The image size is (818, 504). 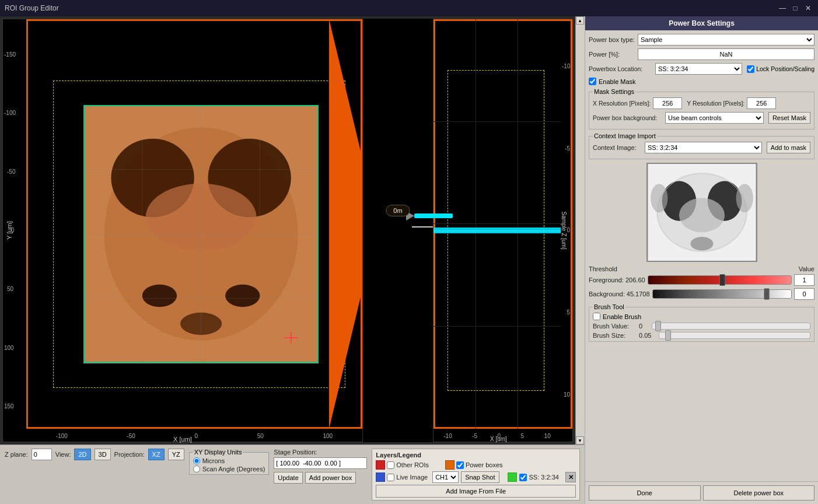 What do you see at coordinates (726, 54) in the screenshot?
I see `power-input` at bounding box center [726, 54].